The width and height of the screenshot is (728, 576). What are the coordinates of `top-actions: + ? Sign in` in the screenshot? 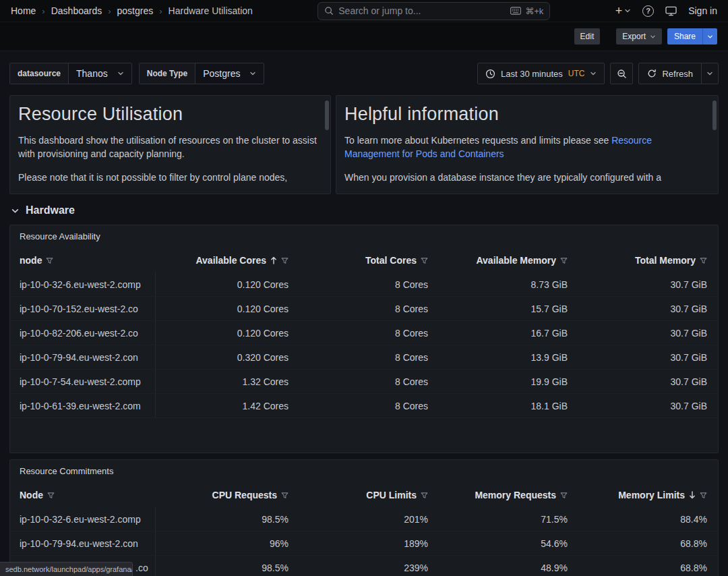 It's located at (666, 11).